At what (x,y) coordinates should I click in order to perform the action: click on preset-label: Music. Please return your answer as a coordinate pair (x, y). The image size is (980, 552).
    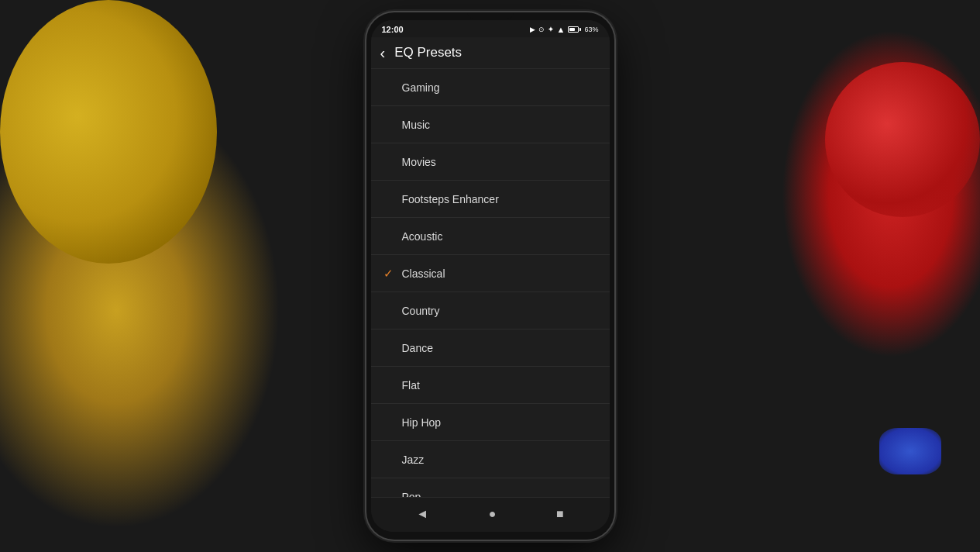
    Looking at the image, I should click on (500, 125).